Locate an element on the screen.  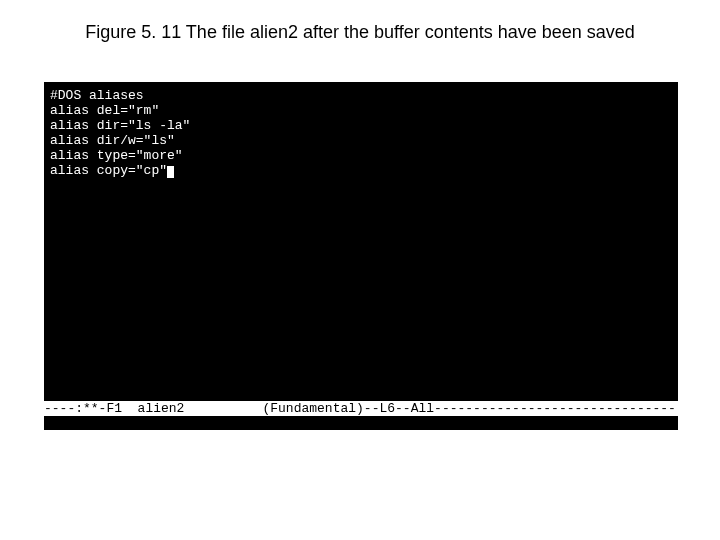
modeline-fill: --------------------------------- is located at coordinates (556, 408).